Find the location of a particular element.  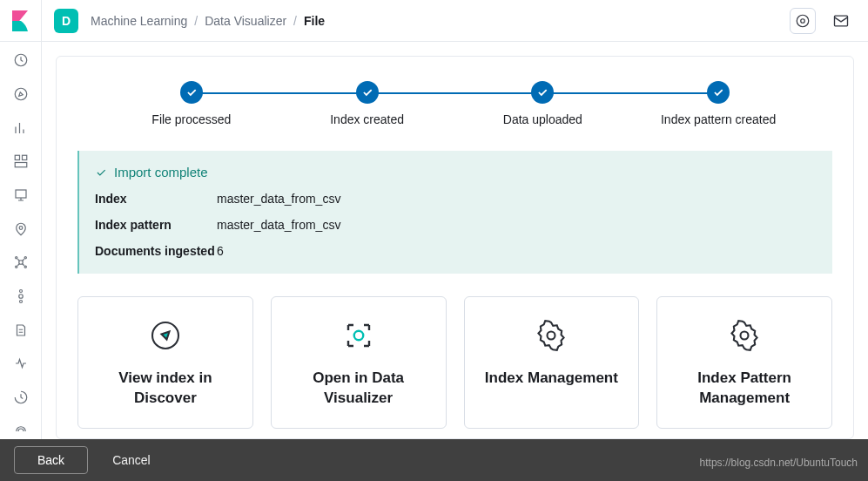

dashboard-icon is located at coordinates (21, 162).